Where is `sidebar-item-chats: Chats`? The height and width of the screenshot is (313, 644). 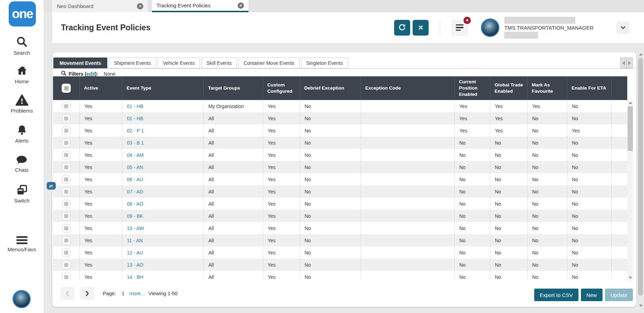
sidebar-item-chats: Chats is located at coordinates (22, 163).